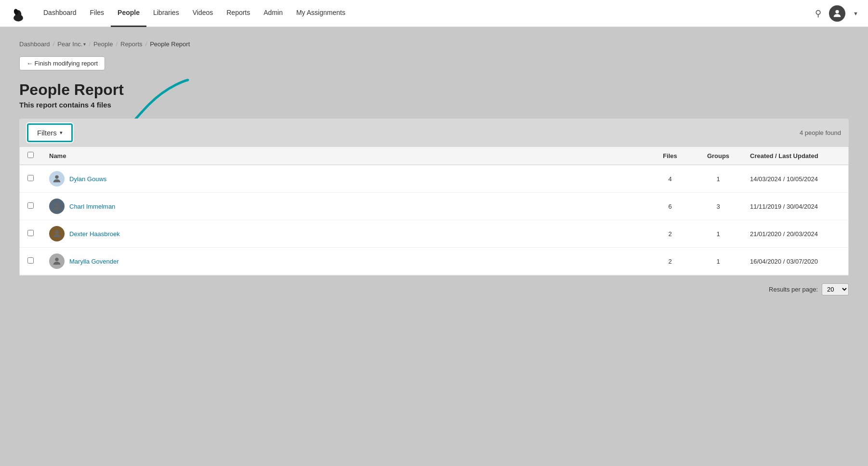 The image size is (868, 466). Describe the element at coordinates (434, 13) in the screenshot. I see `navigation: Dashboard Files People Libraries Videos …` at that location.